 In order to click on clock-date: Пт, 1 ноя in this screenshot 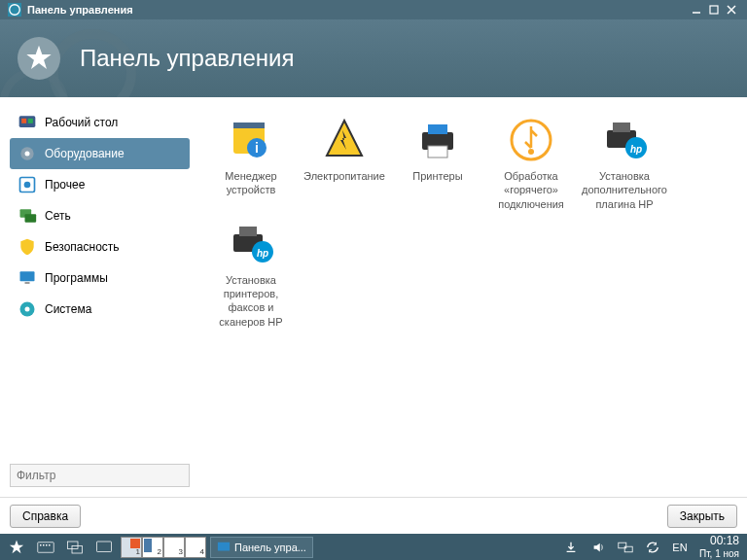, I will do `click(720, 554)`.